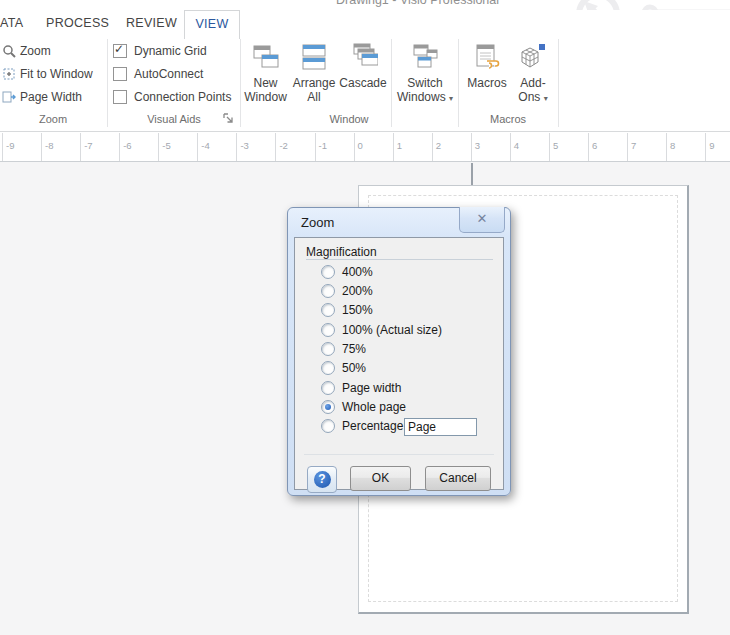 Image resolution: width=730 pixels, height=635 pixels. Describe the element at coordinates (178, 147) in the screenshot. I see `ruler-tick: -5` at that location.